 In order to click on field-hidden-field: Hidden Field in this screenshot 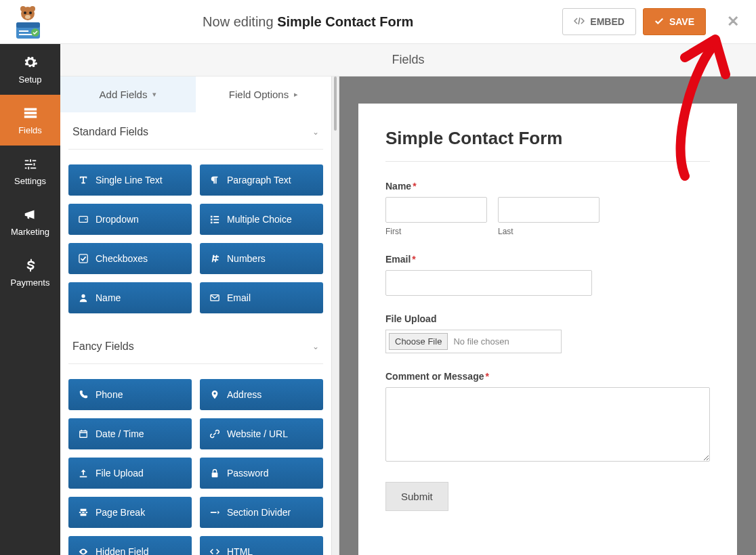, I will do `click(130, 546)`.